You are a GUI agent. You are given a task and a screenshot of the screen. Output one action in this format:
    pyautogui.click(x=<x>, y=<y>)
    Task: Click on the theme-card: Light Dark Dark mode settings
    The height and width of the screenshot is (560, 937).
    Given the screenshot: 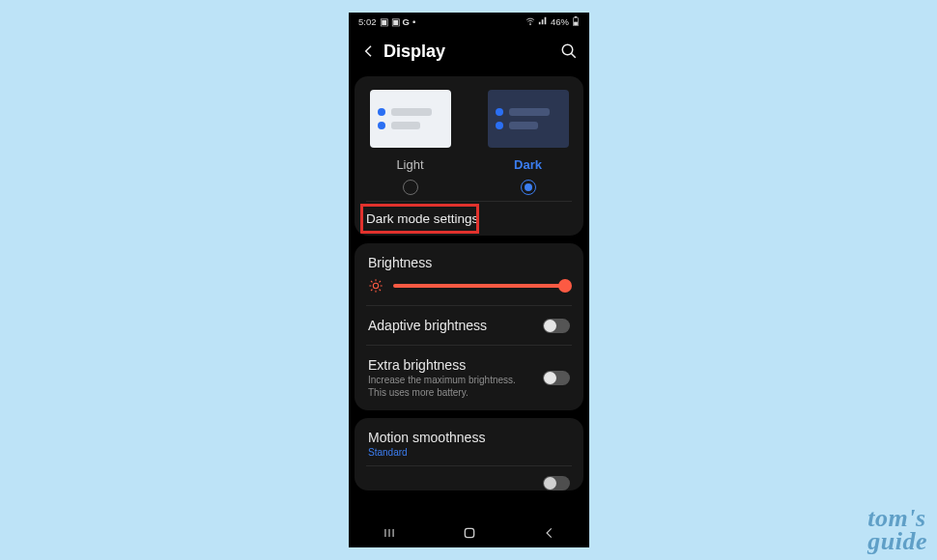 What is the action you would take?
    pyautogui.click(x=469, y=156)
    